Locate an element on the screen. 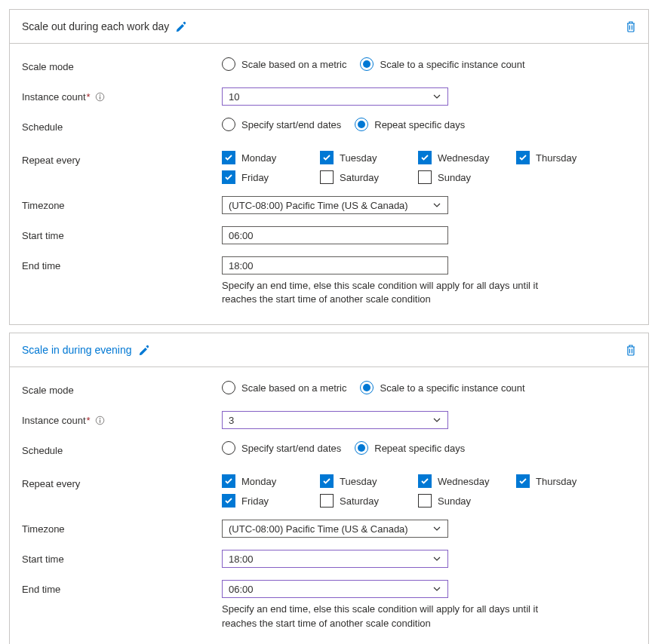  instance-count-value: 10 is located at coordinates (234, 97).